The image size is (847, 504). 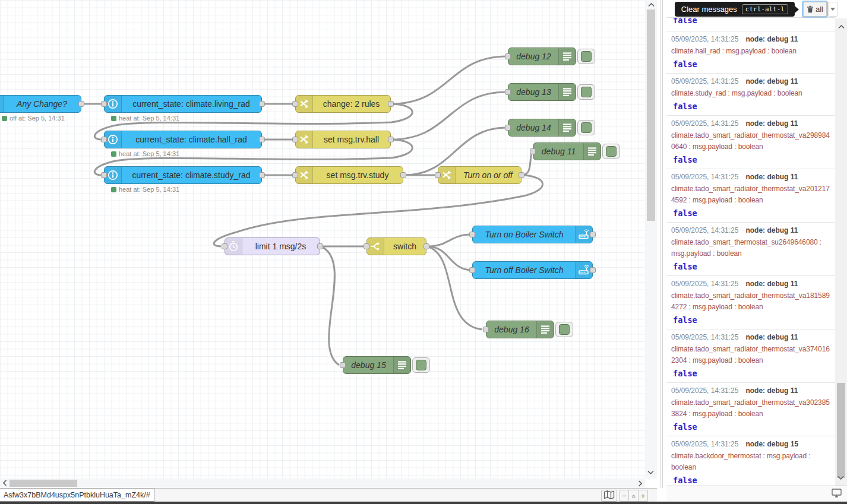 What do you see at coordinates (841, 252) in the screenshot?
I see `sidebar-scrollbar` at bounding box center [841, 252].